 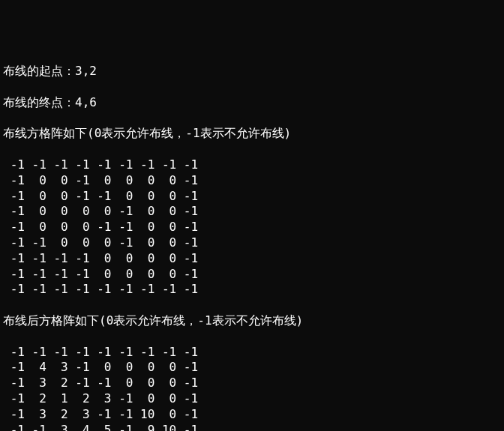 What do you see at coordinates (252, 321) in the screenshot?
I see `grid-after-label: 布线后方格阵如下(0表示允许布线，-1表示不允许布线)` at bounding box center [252, 321].